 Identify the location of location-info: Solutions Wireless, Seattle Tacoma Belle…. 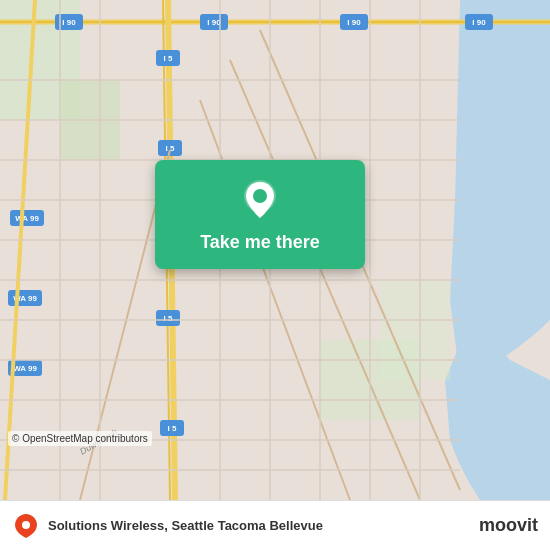
(186, 526).